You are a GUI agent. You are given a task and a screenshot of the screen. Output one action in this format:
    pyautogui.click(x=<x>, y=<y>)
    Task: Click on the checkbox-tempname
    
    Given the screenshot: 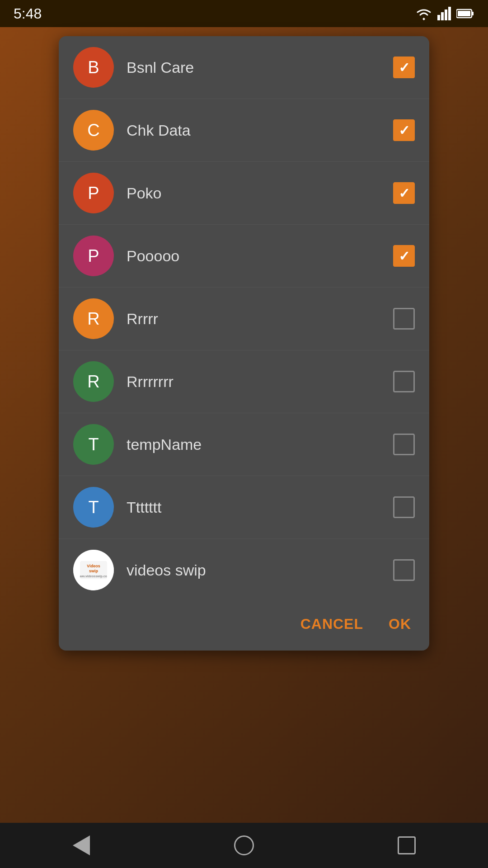 What is the action you would take?
    pyautogui.click(x=404, y=444)
    